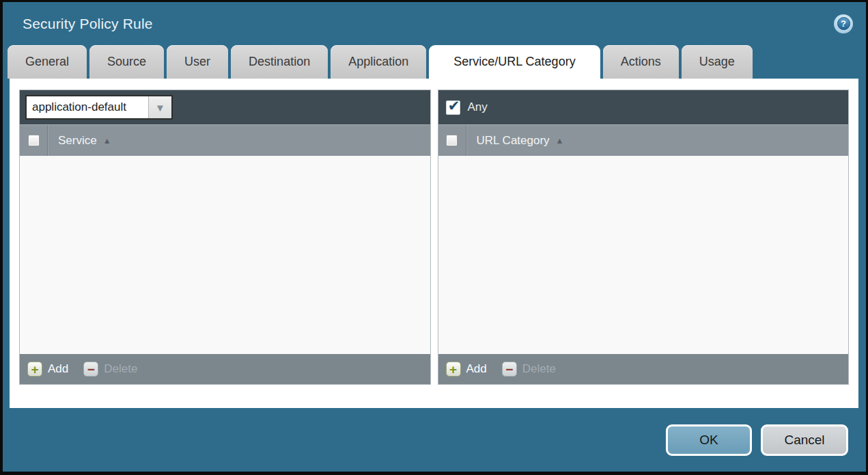  What do you see at coordinates (78, 141) in the screenshot?
I see `service-column-header: Service` at bounding box center [78, 141].